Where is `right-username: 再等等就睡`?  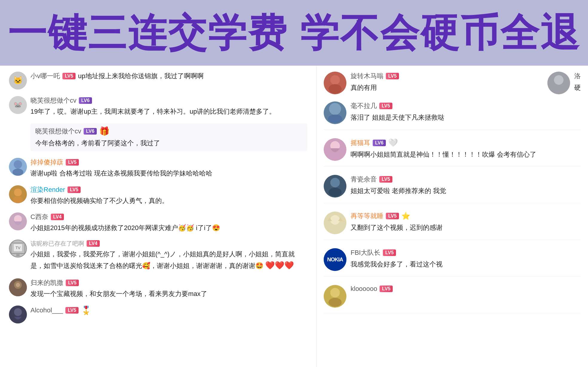 right-username: 再等等就睡 is located at coordinates (367, 216).